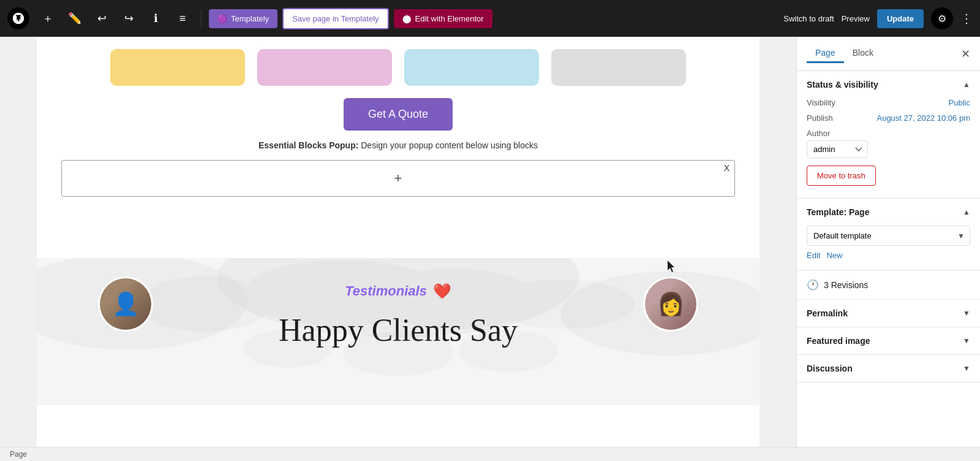 The image size is (980, 461). What do you see at coordinates (826, 54) in the screenshot?
I see `tab-page: Page` at bounding box center [826, 54].